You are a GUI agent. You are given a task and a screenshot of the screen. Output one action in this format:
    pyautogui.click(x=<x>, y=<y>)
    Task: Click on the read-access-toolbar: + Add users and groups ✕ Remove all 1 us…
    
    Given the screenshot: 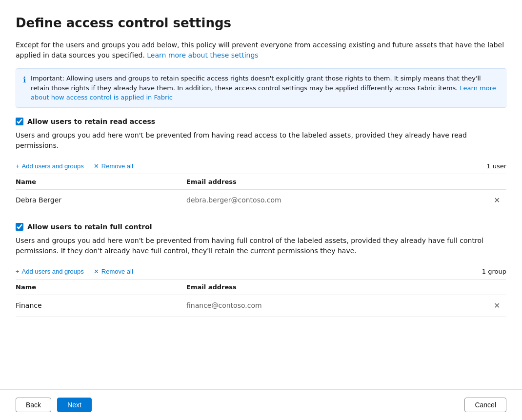 What is the action you would take?
    pyautogui.click(x=261, y=166)
    